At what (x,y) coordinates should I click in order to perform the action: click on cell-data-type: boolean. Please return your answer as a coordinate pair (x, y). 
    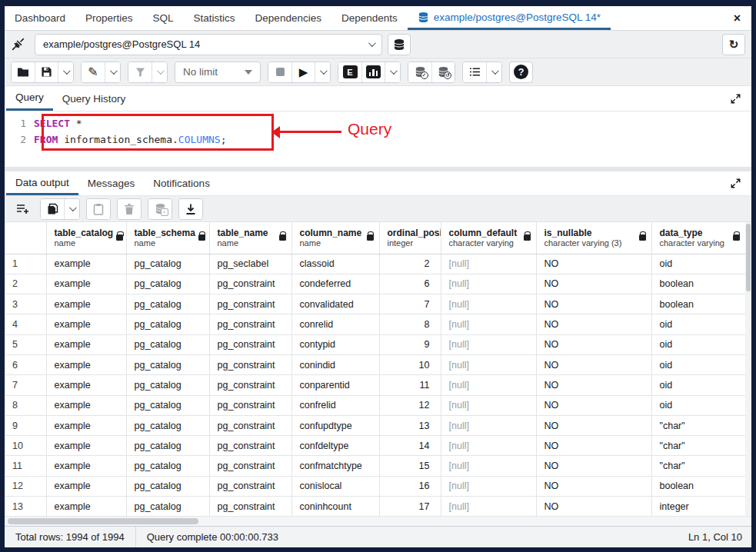
    Looking at the image, I should click on (698, 304).